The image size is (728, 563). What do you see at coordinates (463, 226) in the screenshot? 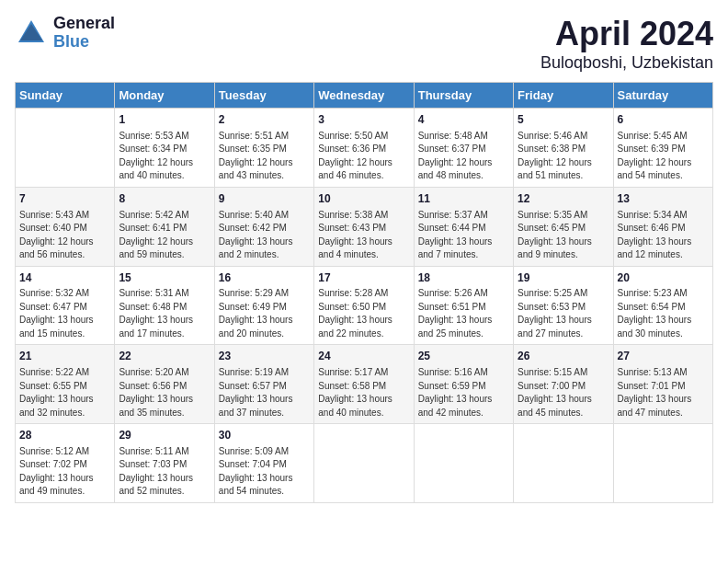
I see `calendar-cell: 11Sunrise: 5:37 AM Sunset: 6:44 PM Dayli…` at bounding box center [463, 226].